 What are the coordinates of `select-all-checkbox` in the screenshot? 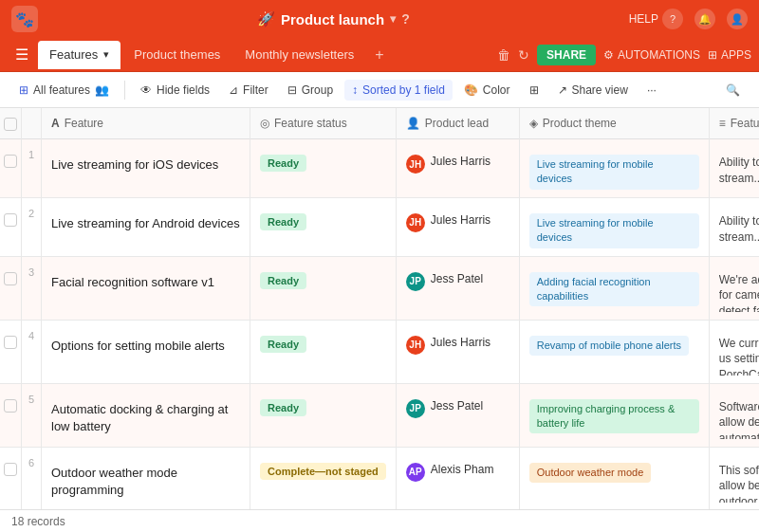 It's located at (10, 124).